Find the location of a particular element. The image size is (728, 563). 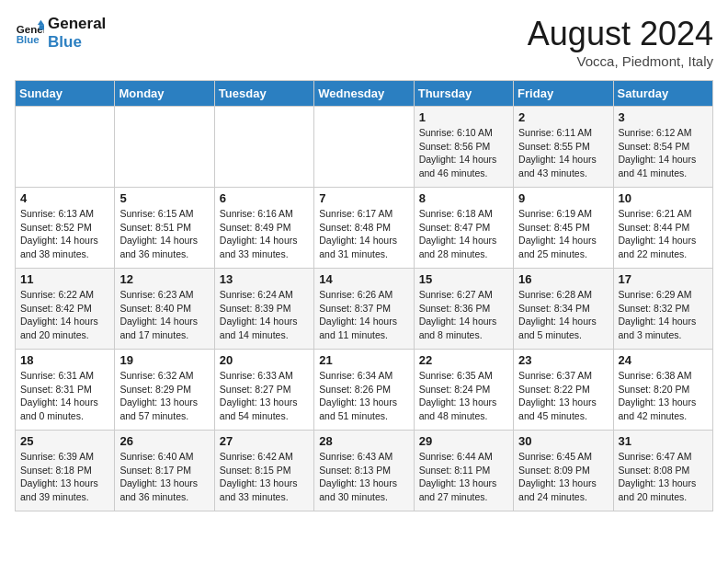

cell-content: Sunrise: 6:42 AM Sunset: 8:15 PM Dayligh… is located at coordinates (265, 477).